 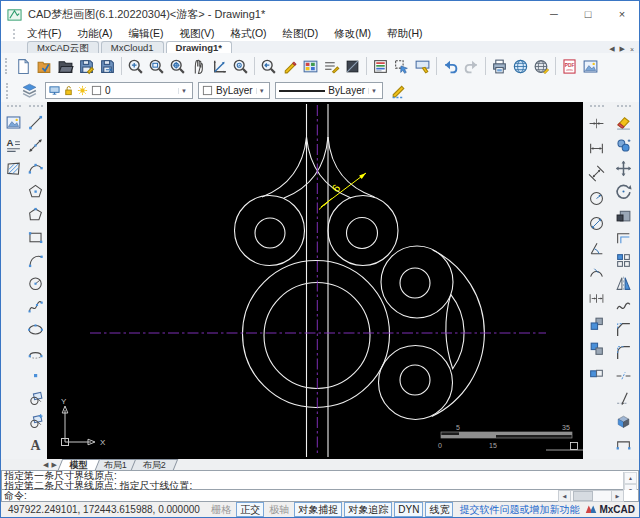 I want to click on print-icon, so click(x=500, y=66).